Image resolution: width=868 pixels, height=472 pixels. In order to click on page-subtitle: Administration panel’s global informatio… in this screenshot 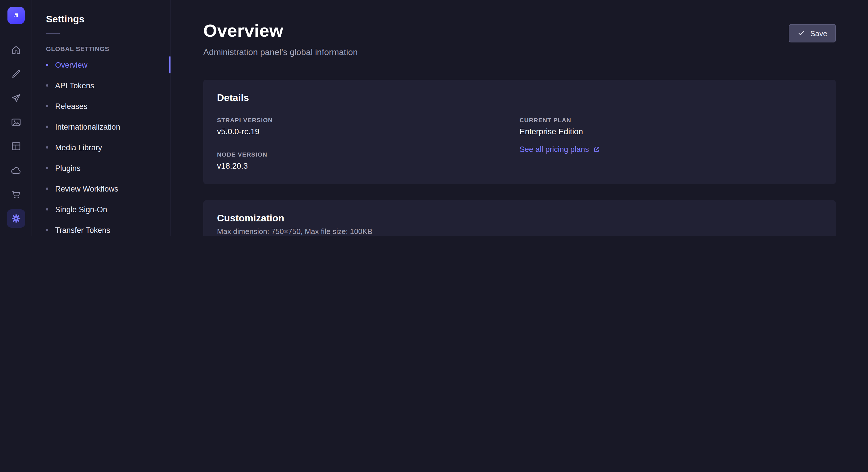, I will do `click(280, 52)`.